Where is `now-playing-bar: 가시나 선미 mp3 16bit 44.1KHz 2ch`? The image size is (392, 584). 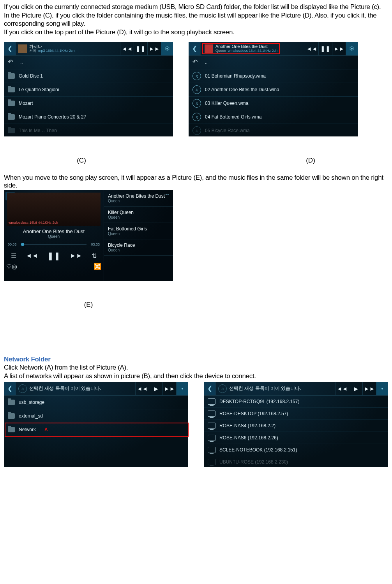 now-playing-bar: 가시나 선미 mp3 16bit 44.1KHz 2ch is located at coordinates (68, 49).